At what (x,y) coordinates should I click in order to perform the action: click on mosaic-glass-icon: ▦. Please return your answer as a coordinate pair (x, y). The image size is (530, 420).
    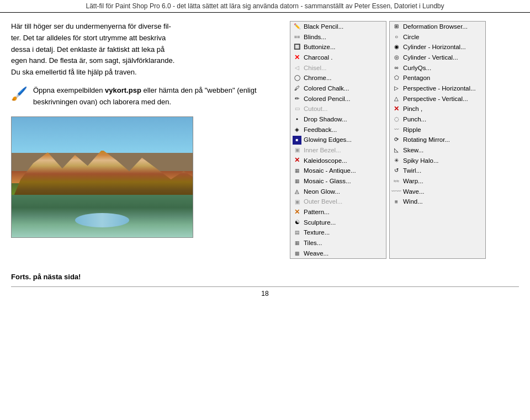
    Looking at the image, I should click on (297, 181).